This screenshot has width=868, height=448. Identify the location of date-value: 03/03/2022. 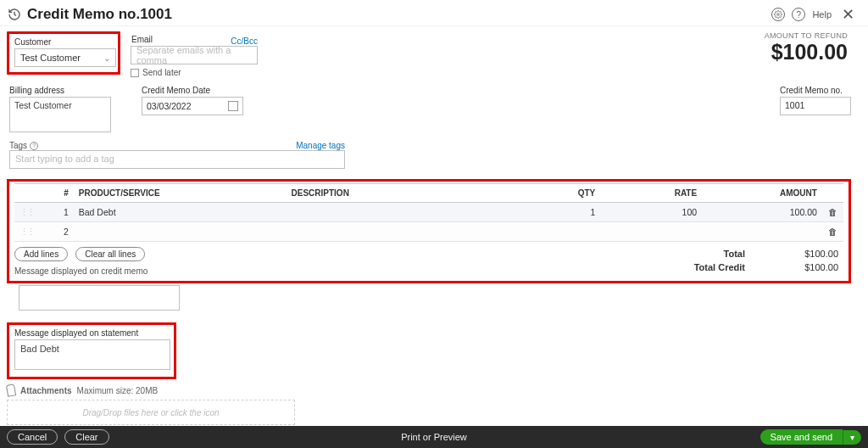
(170, 106).